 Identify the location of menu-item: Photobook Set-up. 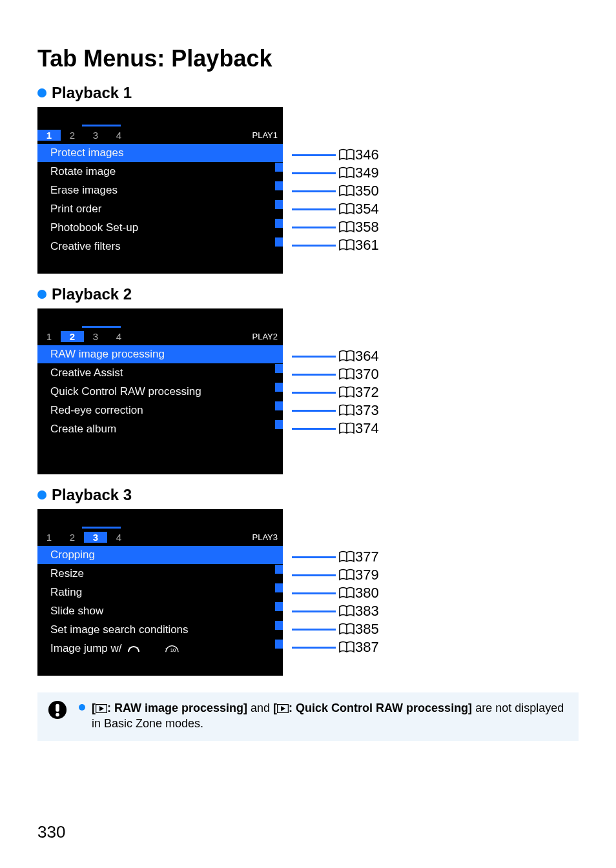
(160, 227).